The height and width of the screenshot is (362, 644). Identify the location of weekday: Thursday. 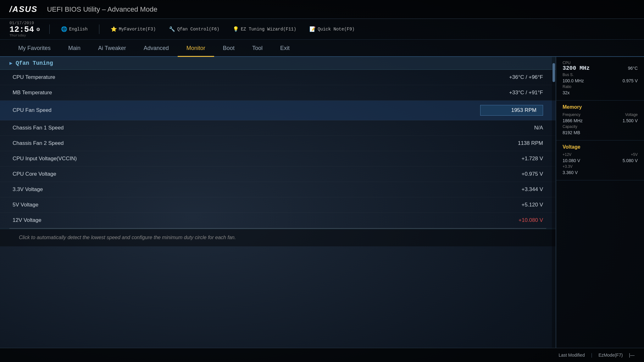
(25, 36).